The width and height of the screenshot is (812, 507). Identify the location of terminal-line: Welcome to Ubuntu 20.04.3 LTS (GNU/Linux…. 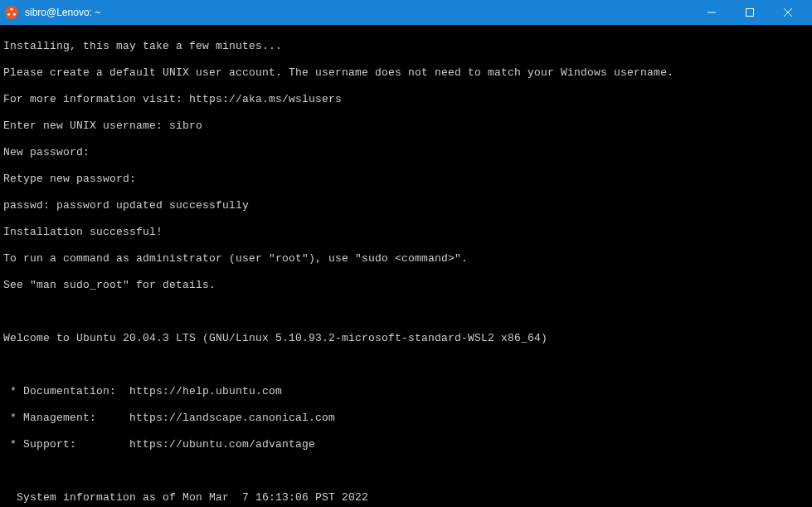
(406, 339).